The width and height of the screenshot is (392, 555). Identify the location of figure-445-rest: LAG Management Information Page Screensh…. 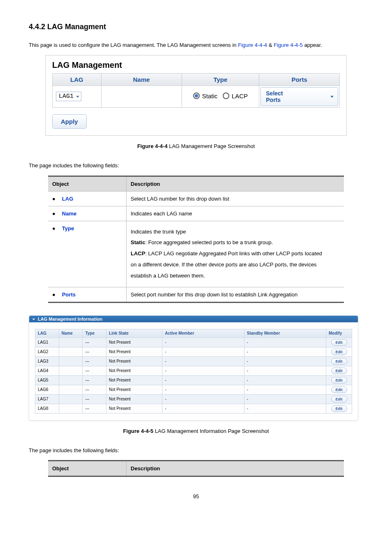
(211, 431).